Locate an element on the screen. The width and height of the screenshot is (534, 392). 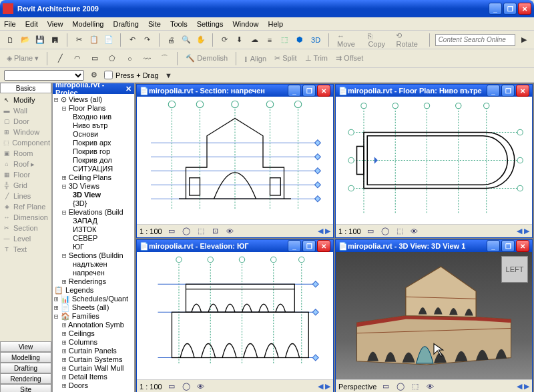
poly-icon: ⬠ is located at coordinates (112, 59).